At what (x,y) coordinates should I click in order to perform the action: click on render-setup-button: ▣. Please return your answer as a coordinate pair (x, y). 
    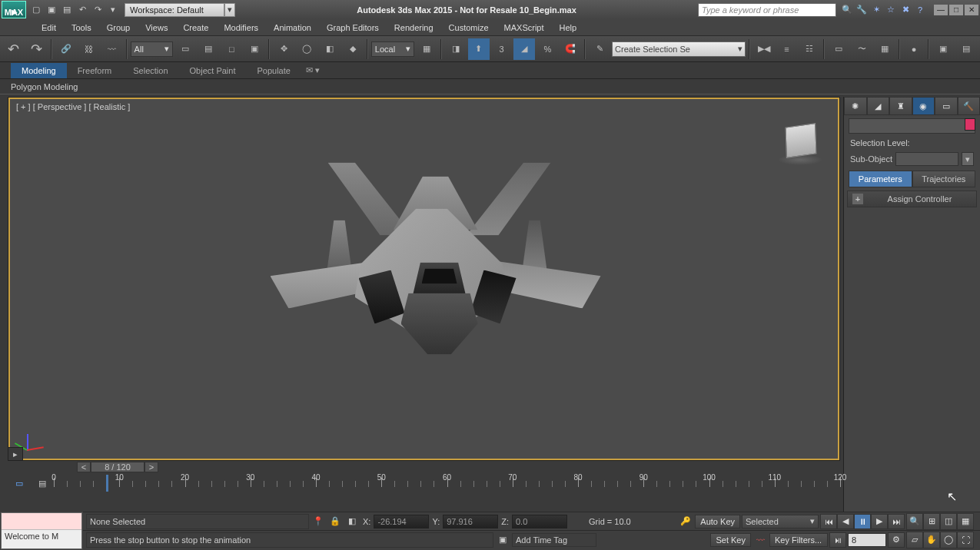
    Looking at the image, I should click on (943, 49).